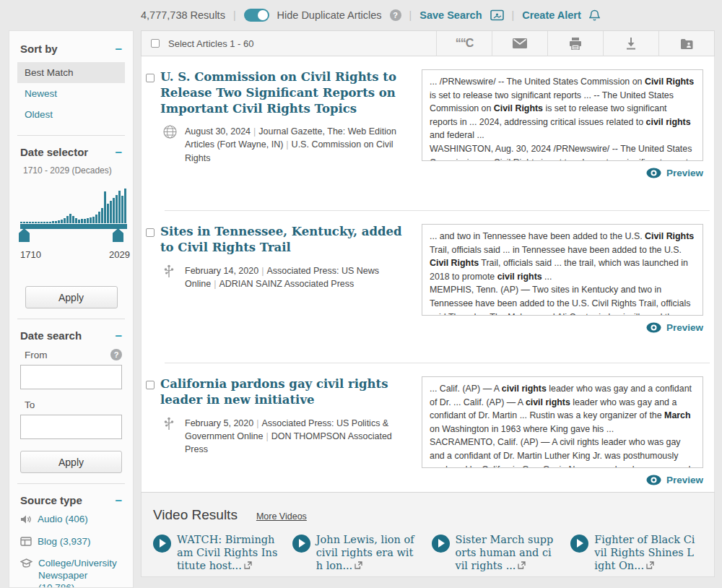  I want to click on download-button, so click(631, 43).